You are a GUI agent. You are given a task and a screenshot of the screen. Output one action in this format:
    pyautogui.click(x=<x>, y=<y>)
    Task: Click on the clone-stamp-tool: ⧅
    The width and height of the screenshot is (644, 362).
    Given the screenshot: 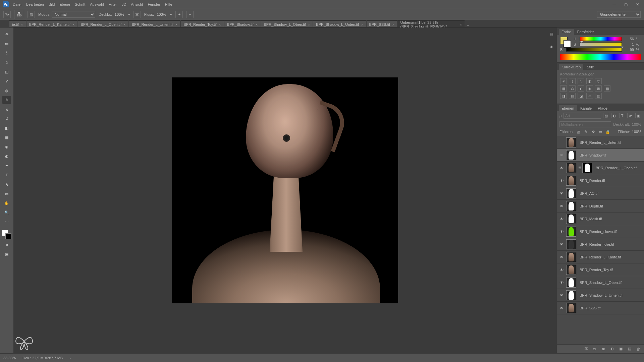 What is the action you would take?
    pyautogui.click(x=7, y=109)
    